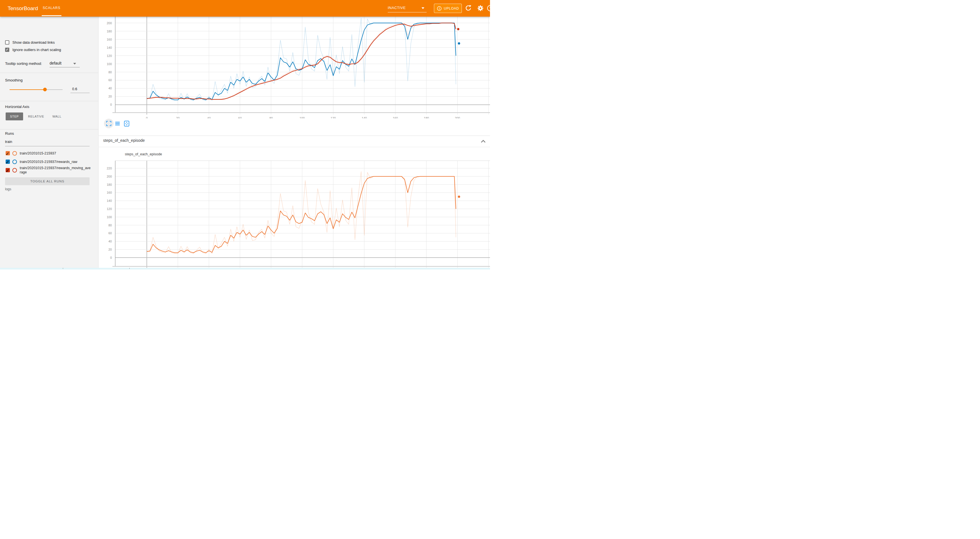 This screenshot has height=539, width=980. Describe the element at coordinates (7, 43) in the screenshot. I see `show-download-links-checkbox` at that location.